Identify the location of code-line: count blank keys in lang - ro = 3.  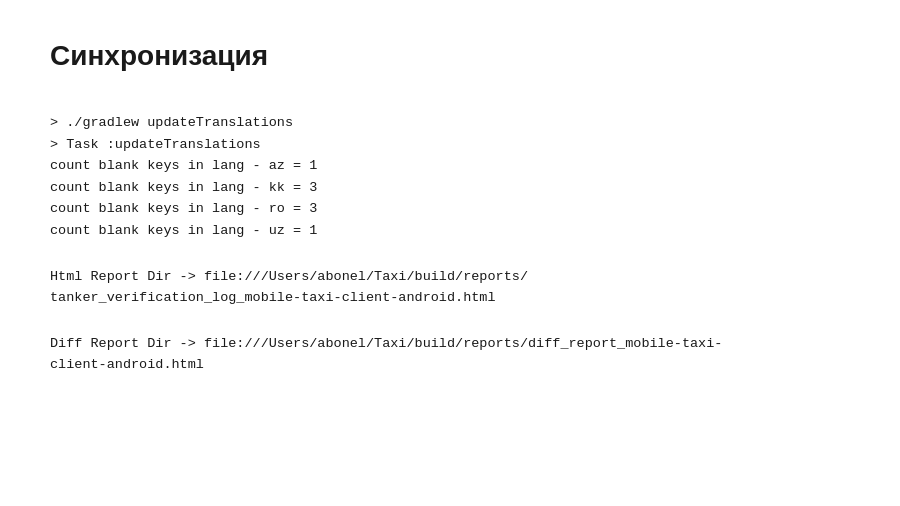
(450, 209).